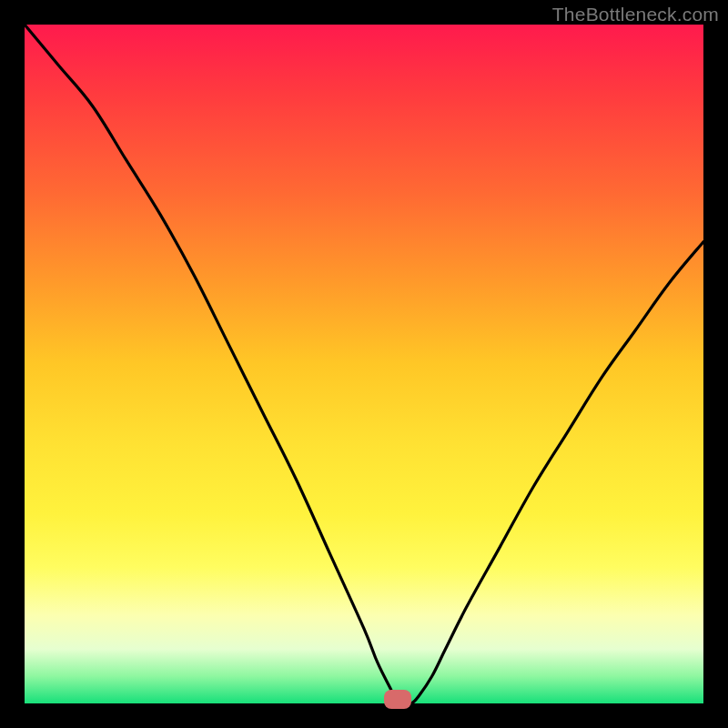  Describe the element at coordinates (635, 15) in the screenshot. I see `watermark-text: TheBottleneck.com` at that location.